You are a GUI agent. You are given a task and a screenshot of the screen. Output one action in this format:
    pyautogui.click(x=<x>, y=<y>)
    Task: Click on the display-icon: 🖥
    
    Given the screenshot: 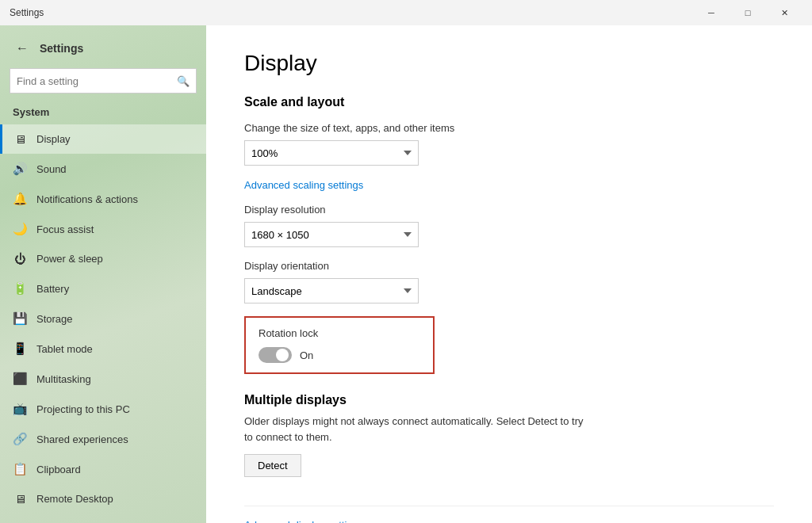 What is the action you would take?
    pyautogui.click(x=20, y=139)
    